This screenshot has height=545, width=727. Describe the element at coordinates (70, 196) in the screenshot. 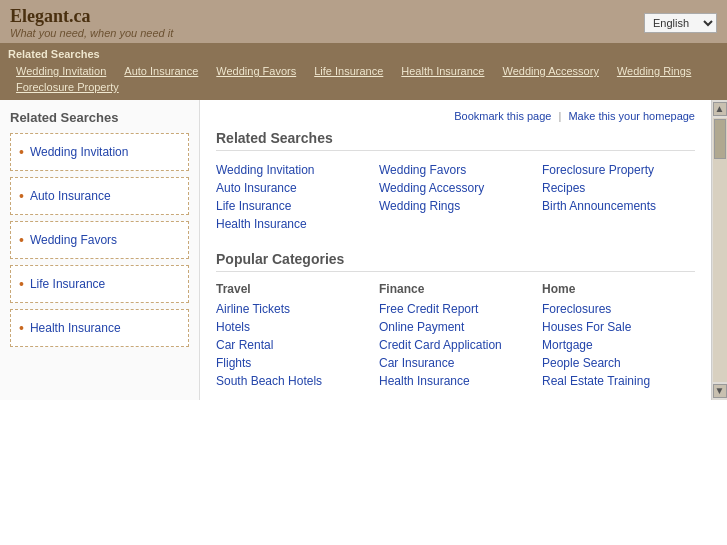

I see `sidebar-link: Auto Insurance` at that location.